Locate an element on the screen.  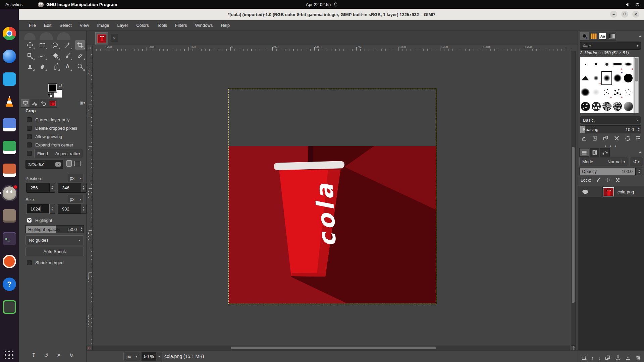
gimp-titlebar: *[cola] (imported)-1.0 (RGB color 8-bit … is located at coordinates (331, 14).